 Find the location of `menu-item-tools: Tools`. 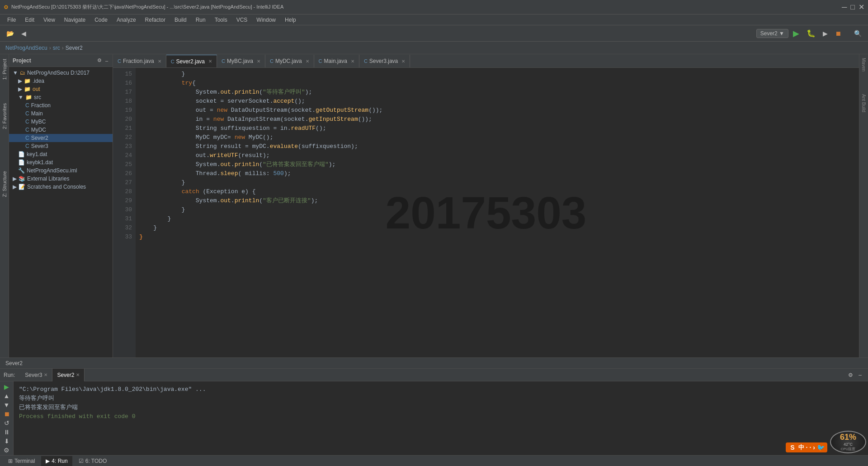

menu-item-tools: Tools is located at coordinates (221, 20).